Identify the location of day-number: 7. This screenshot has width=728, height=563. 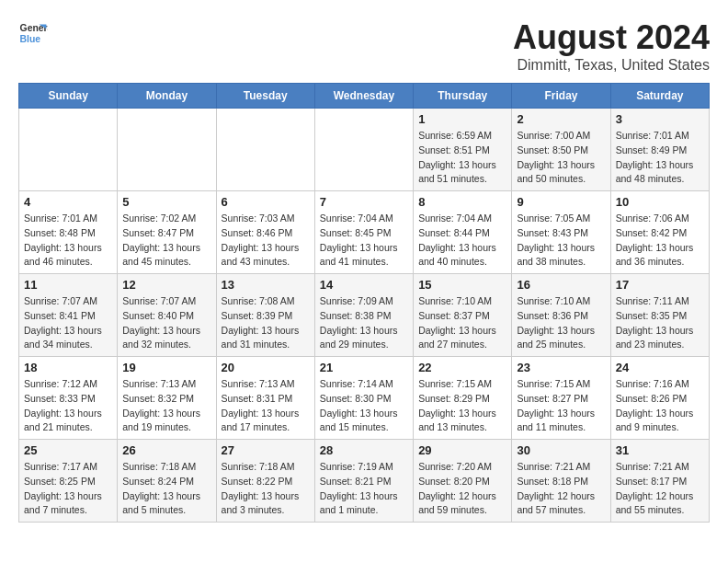
(364, 202).